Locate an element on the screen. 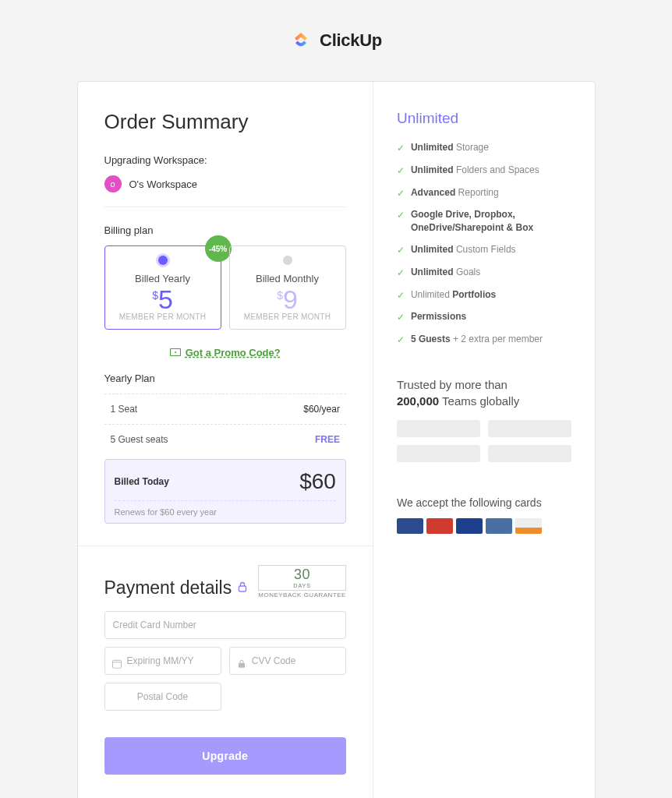 Image resolution: width=672 pixels, height=798 pixels. moneyback-badge-icon is located at coordinates (530, 454).